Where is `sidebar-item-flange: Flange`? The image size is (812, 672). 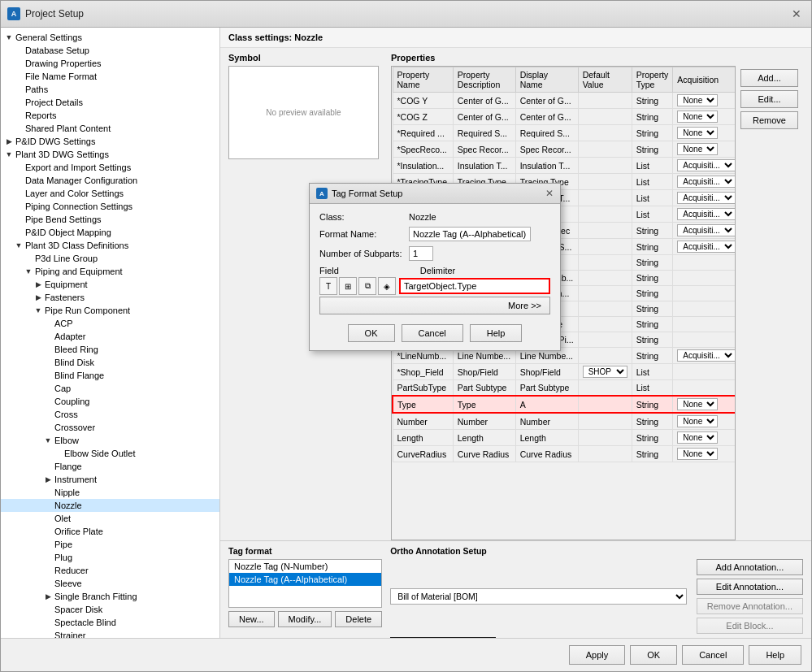
sidebar-item-flange: Flange is located at coordinates (111, 466).